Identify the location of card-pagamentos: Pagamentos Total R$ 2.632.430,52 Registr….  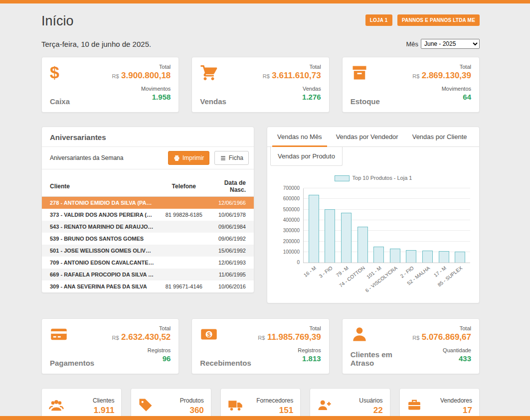
(110, 346).